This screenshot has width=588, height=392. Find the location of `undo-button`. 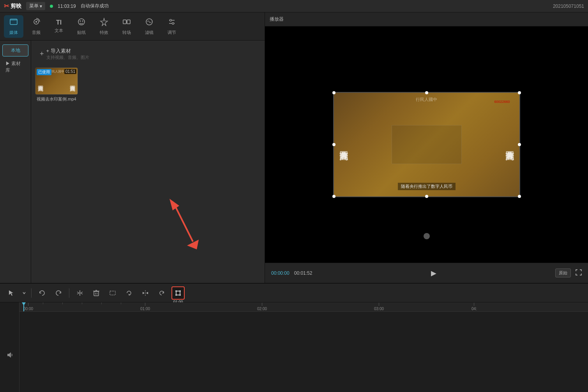

undo-button is located at coordinates (42, 293).